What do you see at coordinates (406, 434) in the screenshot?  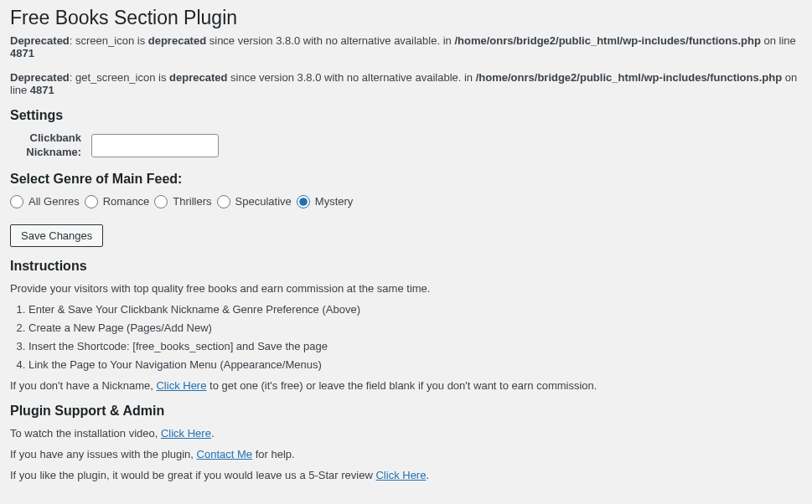 I see `video-note: To watch the installation video, Click H…` at bounding box center [406, 434].